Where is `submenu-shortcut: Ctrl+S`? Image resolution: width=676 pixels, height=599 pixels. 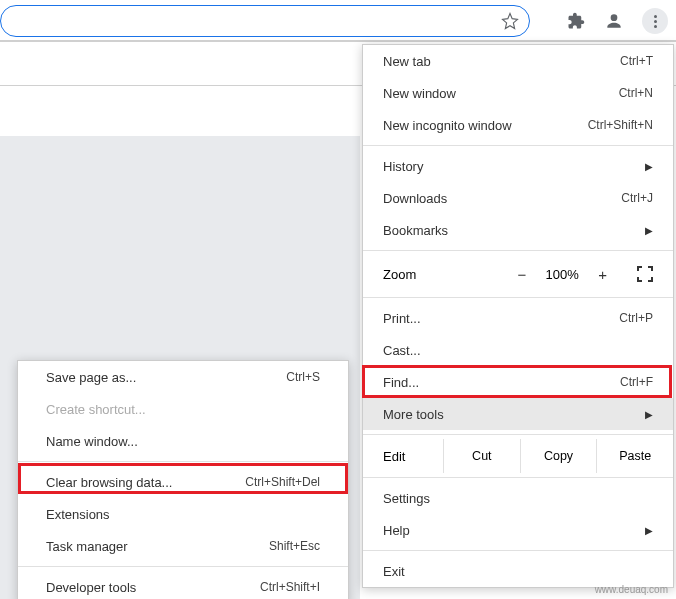
submenu-shortcut: Ctrl+S is located at coordinates (303, 377).